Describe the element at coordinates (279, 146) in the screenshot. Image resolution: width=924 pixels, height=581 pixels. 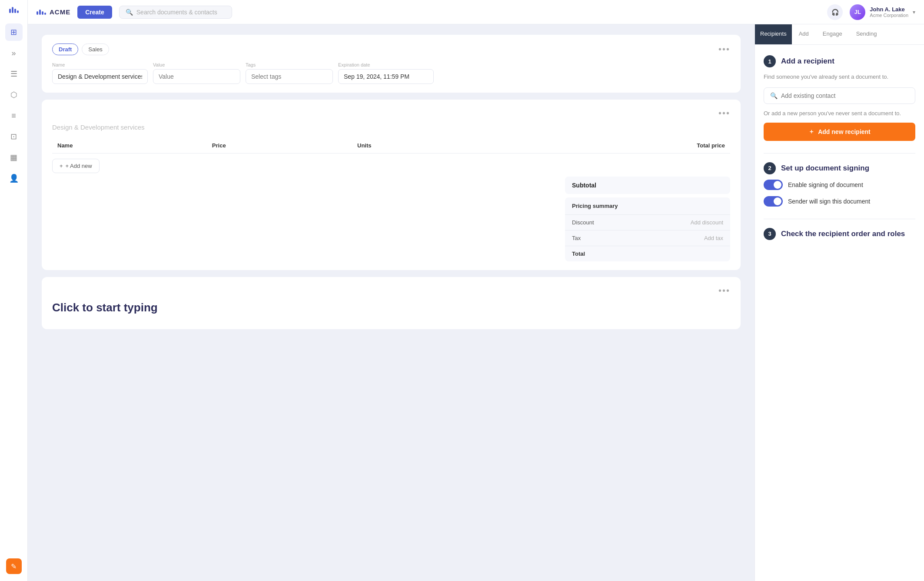
I see `col-price: Price` at that location.